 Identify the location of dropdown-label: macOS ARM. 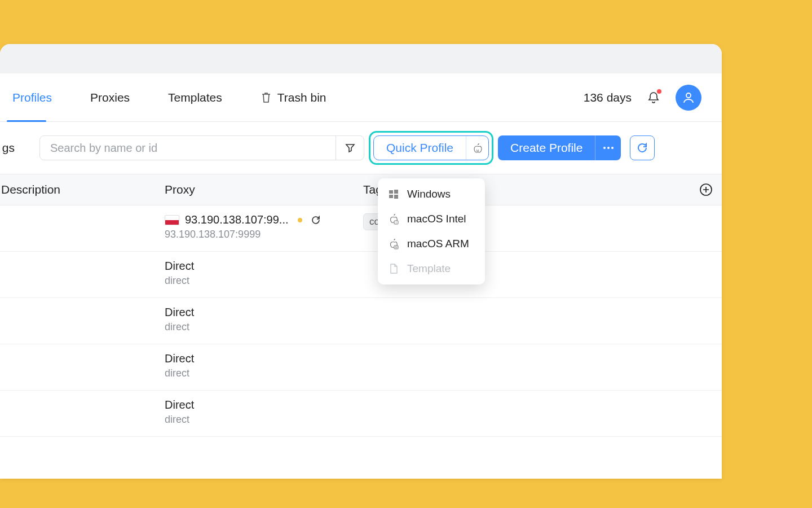
(438, 244).